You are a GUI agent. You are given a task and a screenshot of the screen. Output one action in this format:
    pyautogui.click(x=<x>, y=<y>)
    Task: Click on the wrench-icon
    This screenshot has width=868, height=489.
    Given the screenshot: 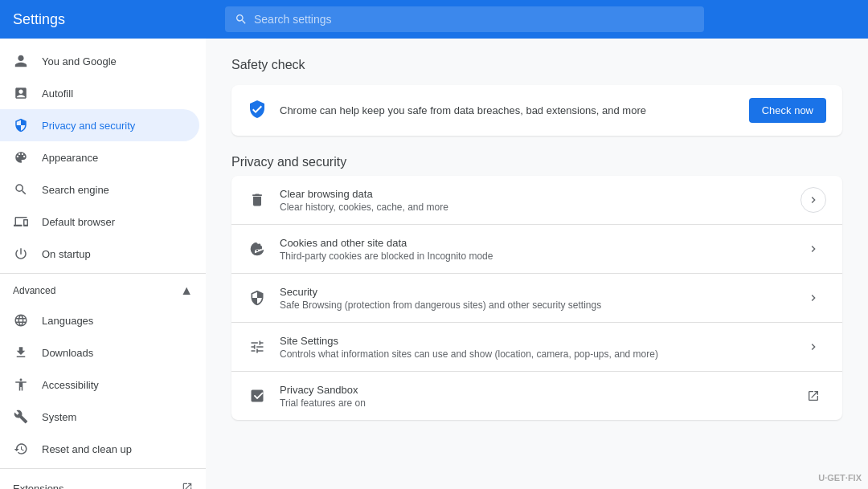 What is the action you would take?
    pyautogui.click(x=21, y=417)
    